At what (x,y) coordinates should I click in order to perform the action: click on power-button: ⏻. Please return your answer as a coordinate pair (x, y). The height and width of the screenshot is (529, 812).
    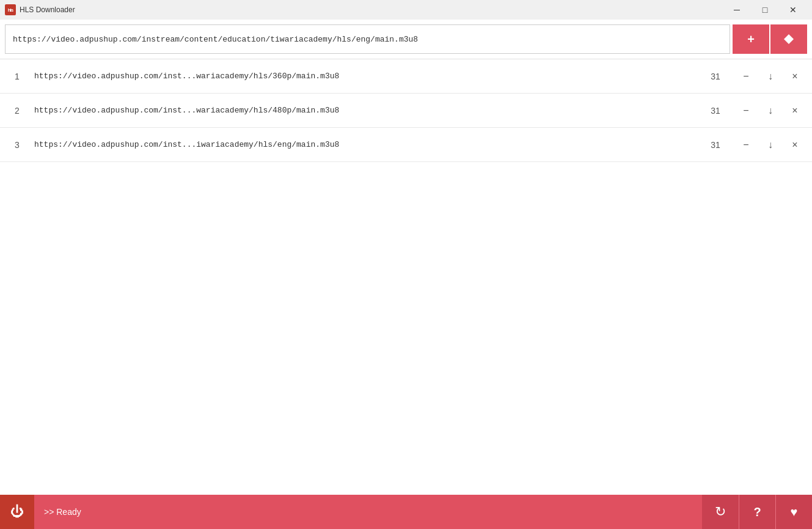
    Looking at the image, I should click on (17, 512).